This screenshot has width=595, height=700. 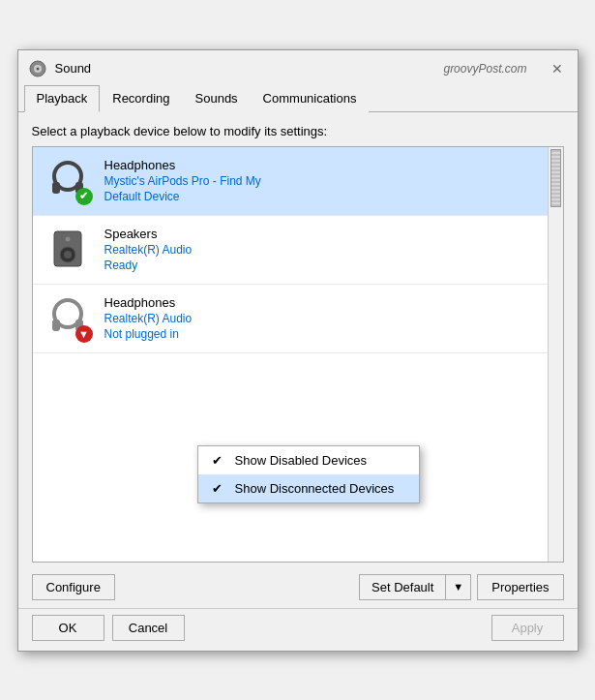 I want to click on device-name-1: Headphones, so click(x=320, y=165).